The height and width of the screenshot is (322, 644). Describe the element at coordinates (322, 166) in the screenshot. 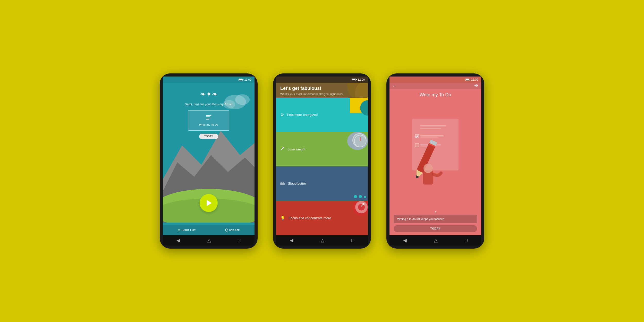

I see `goal-items: ⚙ Feel more energized Lose` at that location.